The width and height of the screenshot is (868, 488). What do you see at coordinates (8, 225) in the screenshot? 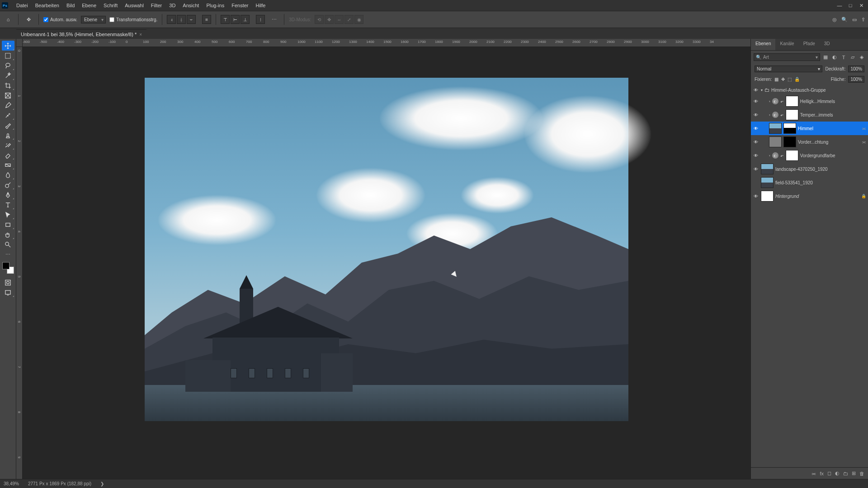
I see `rectangle-tool` at bounding box center [8, 225].